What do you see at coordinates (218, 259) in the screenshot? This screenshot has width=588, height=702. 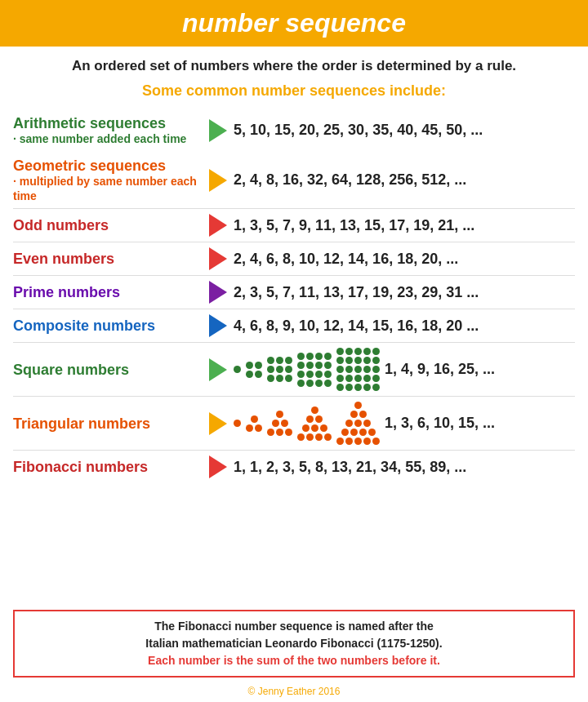 I see `even-arrow` at bounding box center [218, 259].